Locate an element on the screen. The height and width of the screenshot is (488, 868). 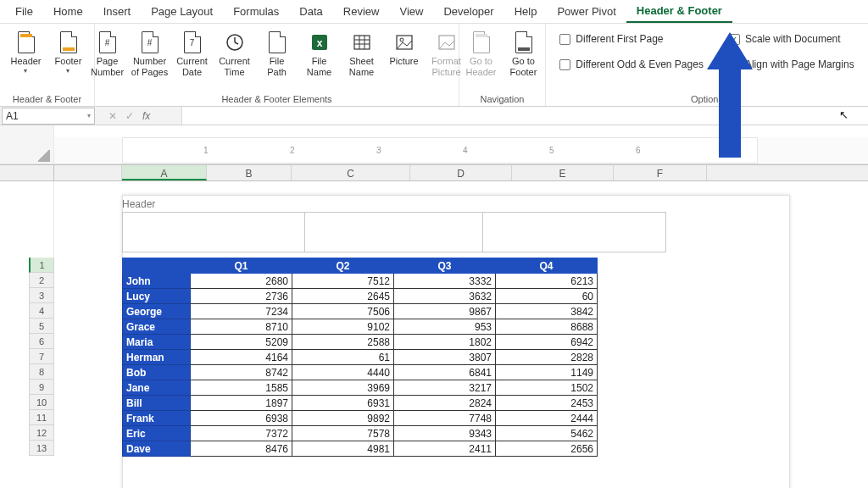
data-cell: 3217 is located at coordinates (445, 388).